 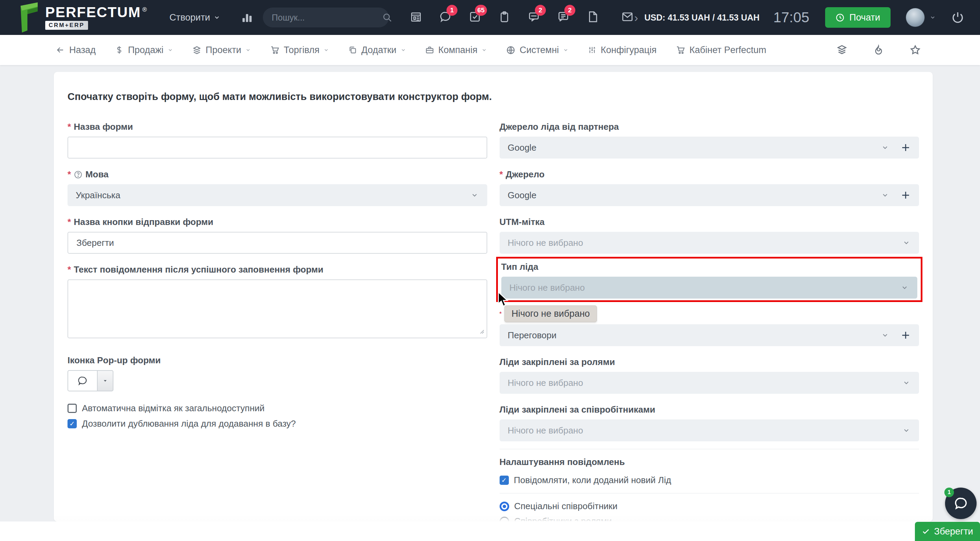 What do you see at coordinates (710, 430) in the screenshot?
I see `employees-select: Нічого не вибрано` at bounding box center [710, 430].